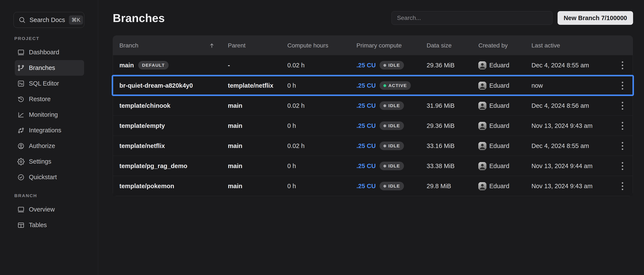 The height and width of the screenshot is (275, 644). Describe the element at coordinates (392, 45) in the screenshot. I see `column-header-primary-compute: Primary compute` at that location.